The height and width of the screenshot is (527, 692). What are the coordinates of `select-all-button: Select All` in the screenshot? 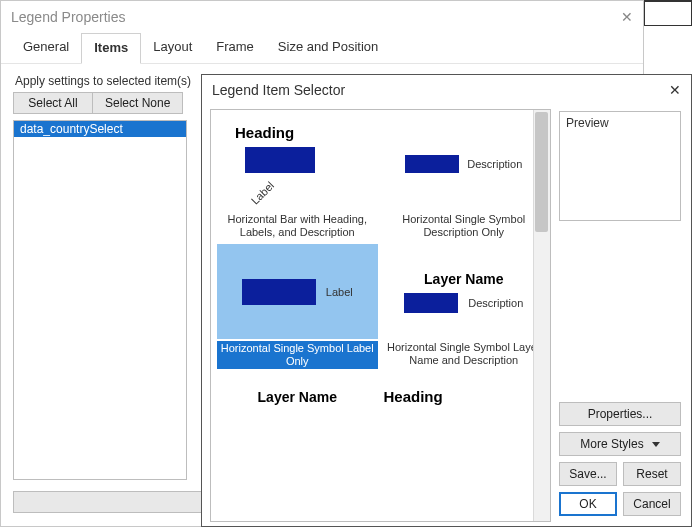 It's located at (53, 103).